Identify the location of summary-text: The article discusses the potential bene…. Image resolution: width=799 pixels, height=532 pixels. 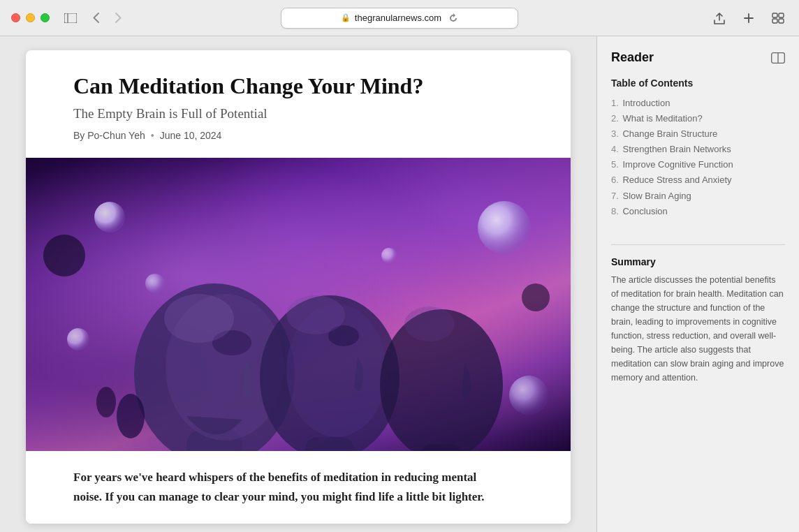
(698, 329).